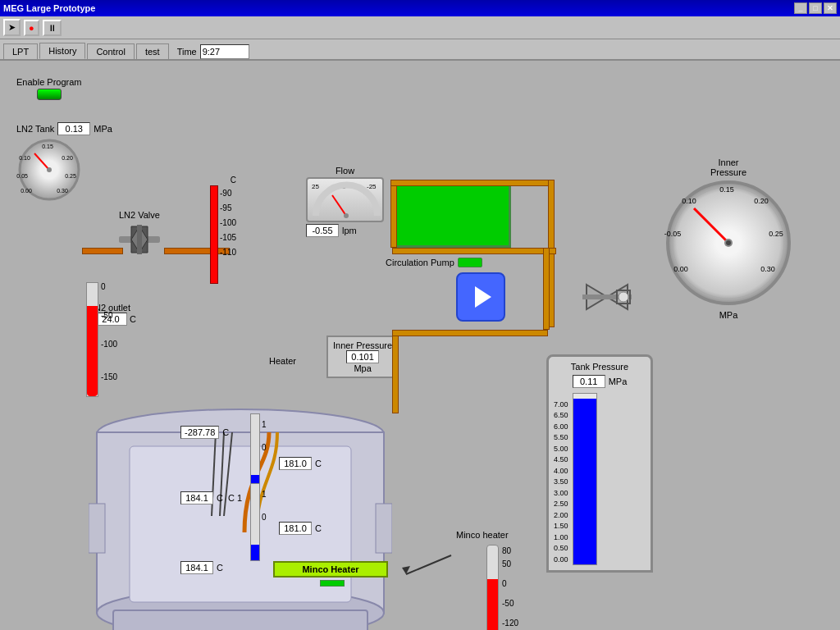  What do you see at coordinates (74, 129) in the screenshot?
I see `ln2-tank-value: 0.13` at bounding box center [74, 129].